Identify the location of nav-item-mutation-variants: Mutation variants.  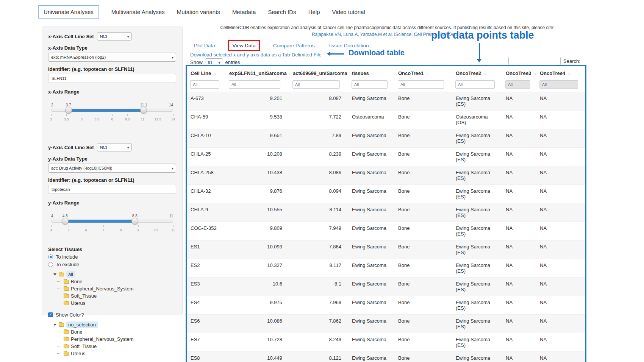
(199, 12).